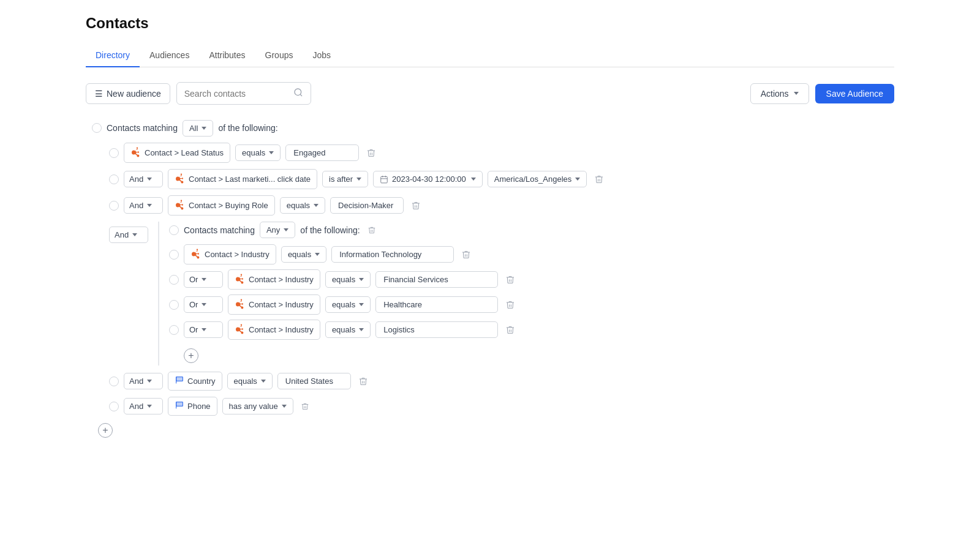 This screenshot has height=551, width=980. Describe the element at coordinates (203, 279) in the screenshot. I see `nested-conj-1: Or` at that location.